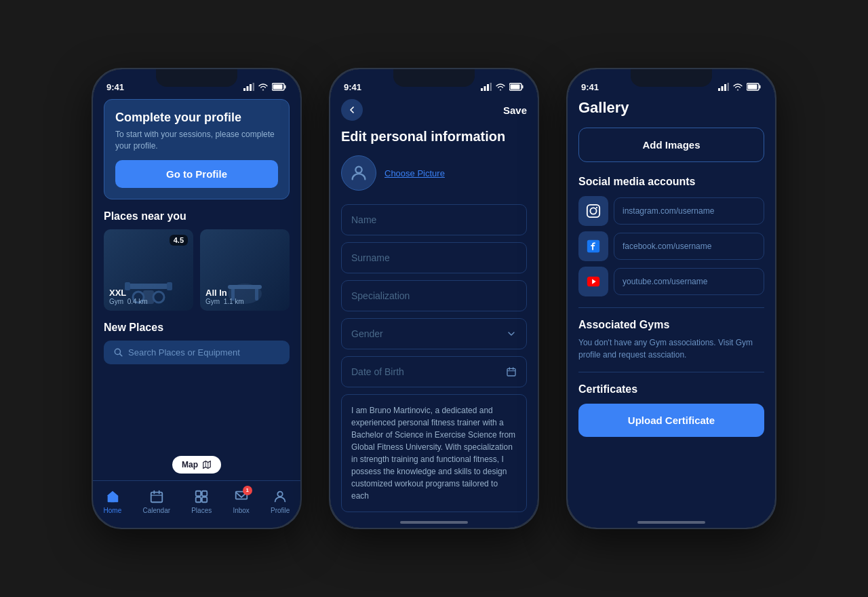 The width and height of the screenshot is (868, 597). Describe the element at coordinates (113, 510) in the screenshot. I see `nav-home-label: Home` at that location.